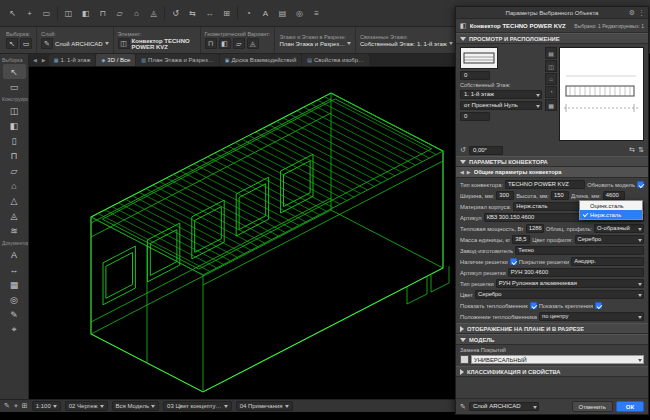  I want to click on tab-plan-section: ▥ План Этажа и Разрез…, so click(177, 60).